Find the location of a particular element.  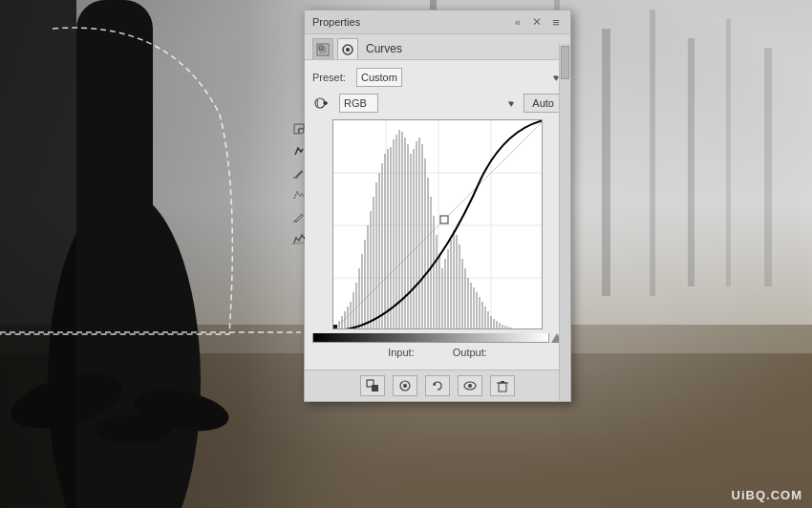

watermark: UiBQ.COM is located at coordinates (767, 495).